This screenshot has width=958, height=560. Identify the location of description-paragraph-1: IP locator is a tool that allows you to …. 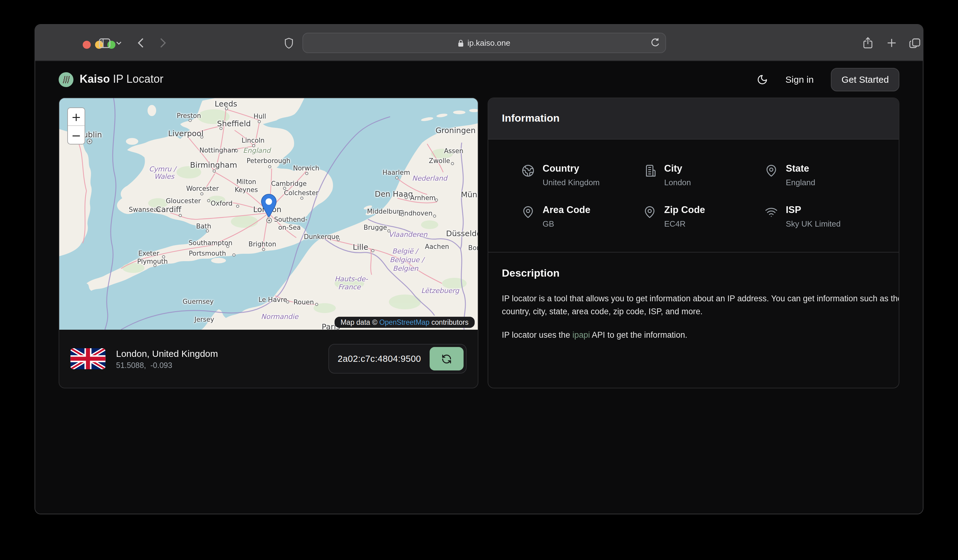
(701, 305).